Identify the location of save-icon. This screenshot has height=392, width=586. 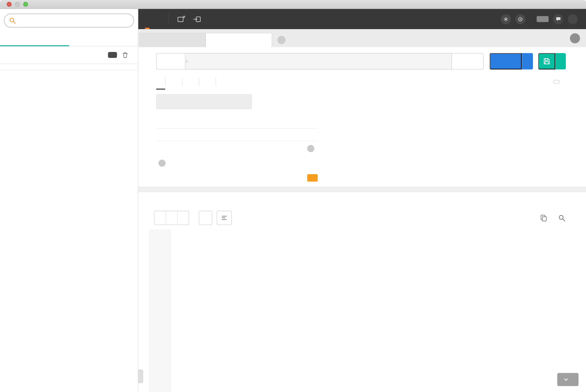
(547, 61).